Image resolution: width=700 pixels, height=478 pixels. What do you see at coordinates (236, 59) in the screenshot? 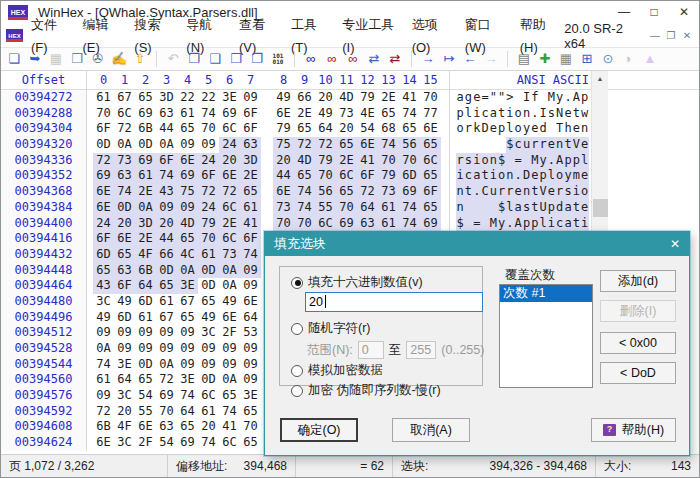
I see `clipboard-icon: ❒` at bounding box center [236, 59].